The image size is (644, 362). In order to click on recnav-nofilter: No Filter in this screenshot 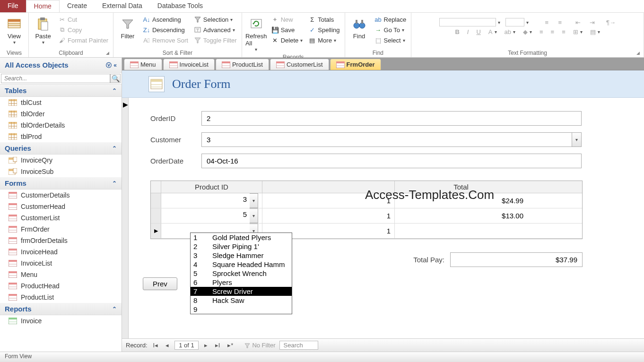, I will do `click(260, 345)`.